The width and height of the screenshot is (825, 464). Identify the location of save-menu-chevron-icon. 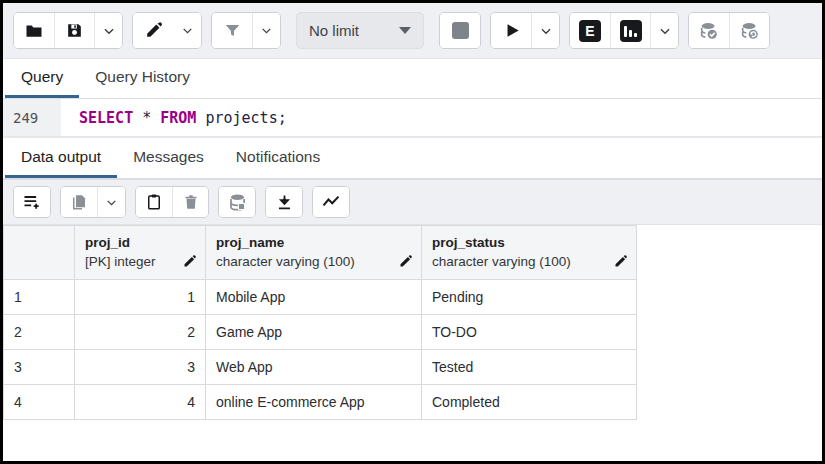
(109, 31).